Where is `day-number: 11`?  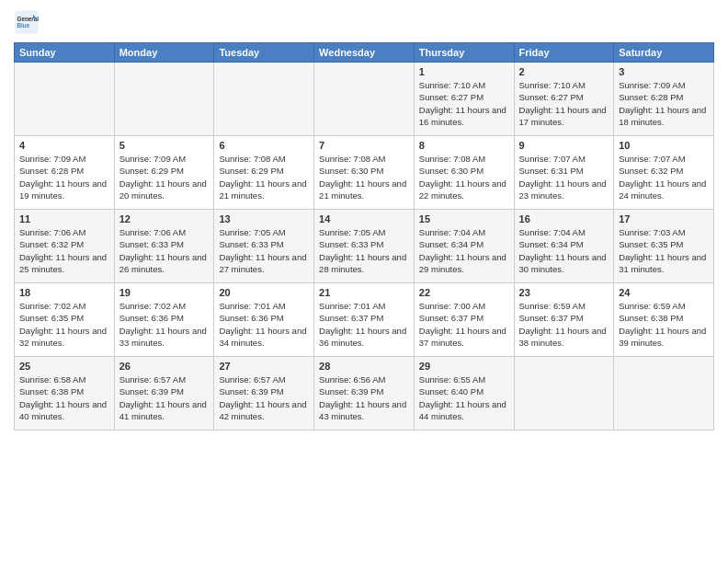 day-number: 11 is located at coordinates (64, 219).